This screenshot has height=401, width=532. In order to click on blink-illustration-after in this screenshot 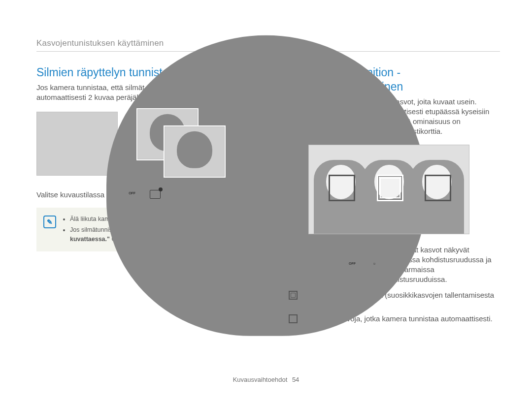, I will do `click(185, 144)`.